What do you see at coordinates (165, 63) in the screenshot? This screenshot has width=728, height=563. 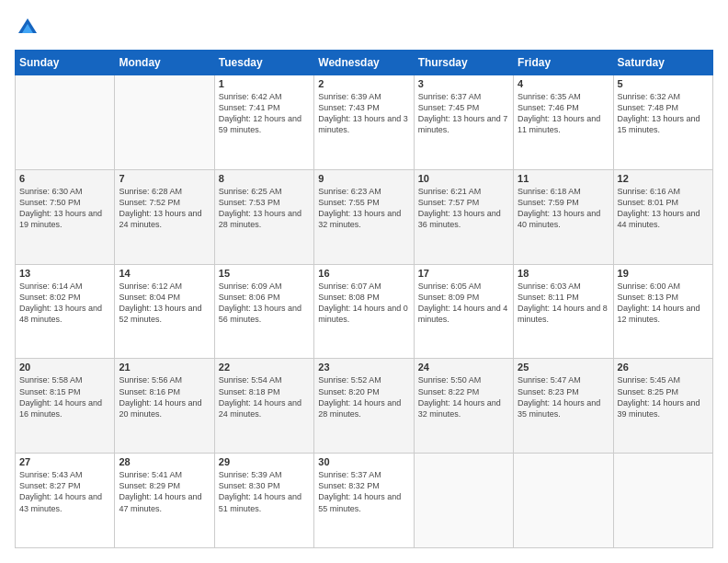 I see `header-day: Monday` at bounding box center [165, 63].